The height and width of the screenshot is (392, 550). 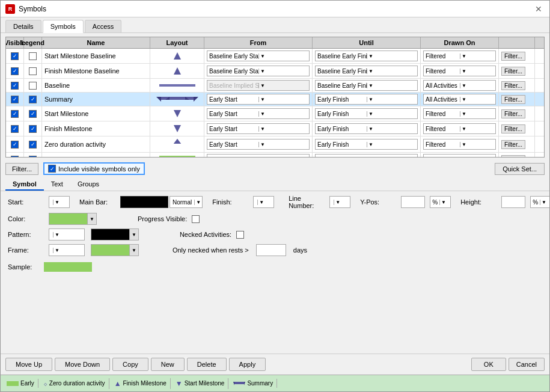 I want to click on frame-style-select: ▼, so click(x=67, y=250).